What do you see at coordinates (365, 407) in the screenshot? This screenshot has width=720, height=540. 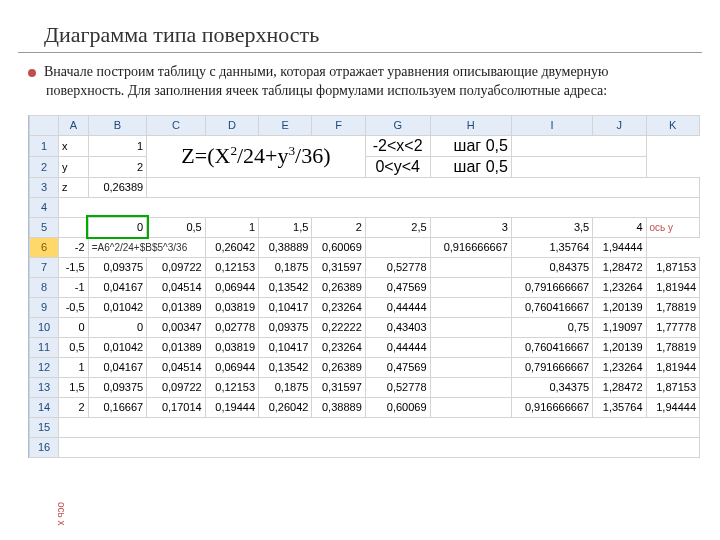 I see `row-14: 1420,166670,170140,194440,260420,388890,…` at bounding box center [365, 407].